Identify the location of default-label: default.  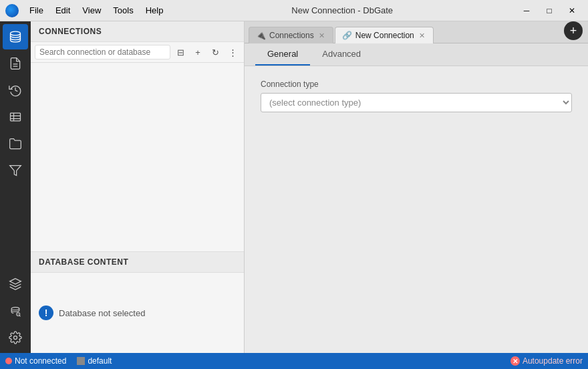
(100, 361).